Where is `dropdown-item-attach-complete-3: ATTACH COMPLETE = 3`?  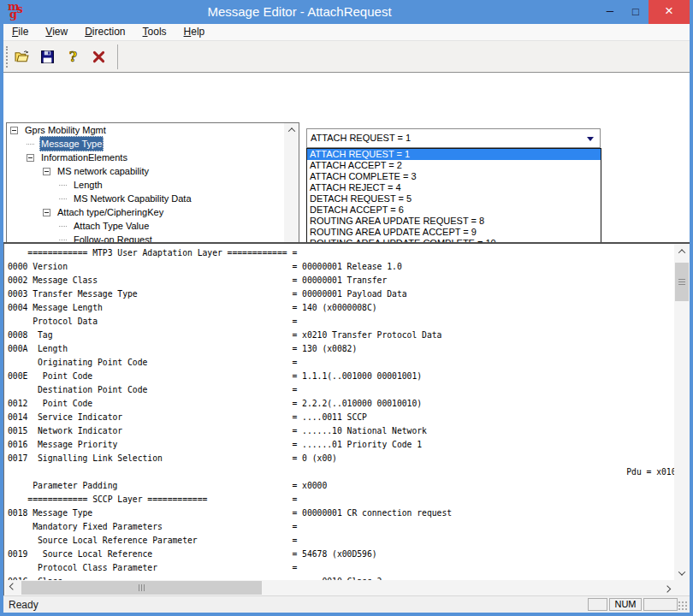
dropdown-item-attach-complete-3: ATTACH COMPLETE = 3 is located at coordinates (453, 176).